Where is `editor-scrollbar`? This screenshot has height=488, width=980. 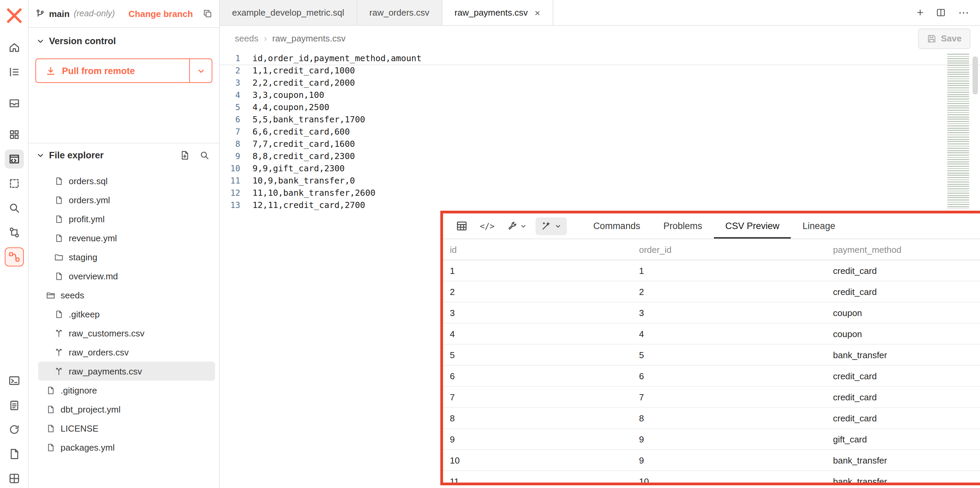 editor-scrollbar is located at coordinates (975, 75).